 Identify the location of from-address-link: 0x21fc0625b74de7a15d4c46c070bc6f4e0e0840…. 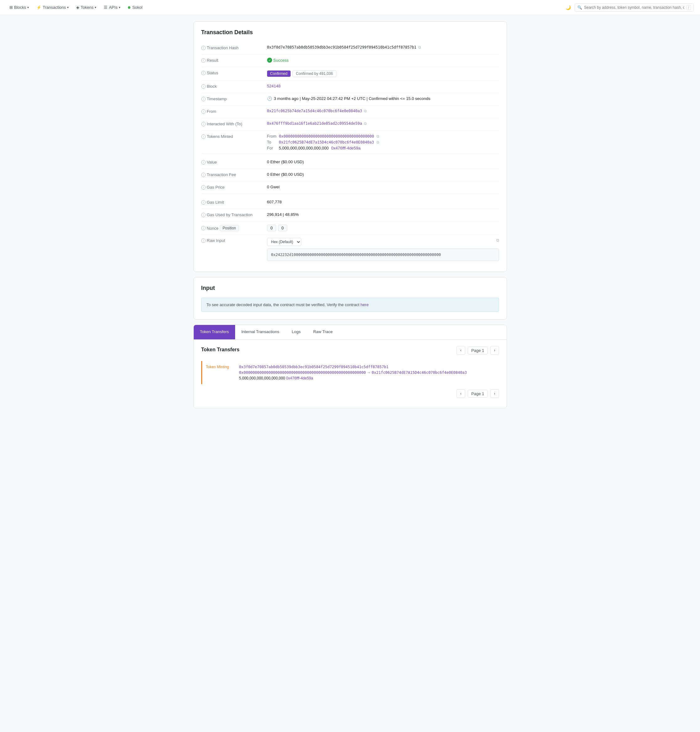
(315, 111).